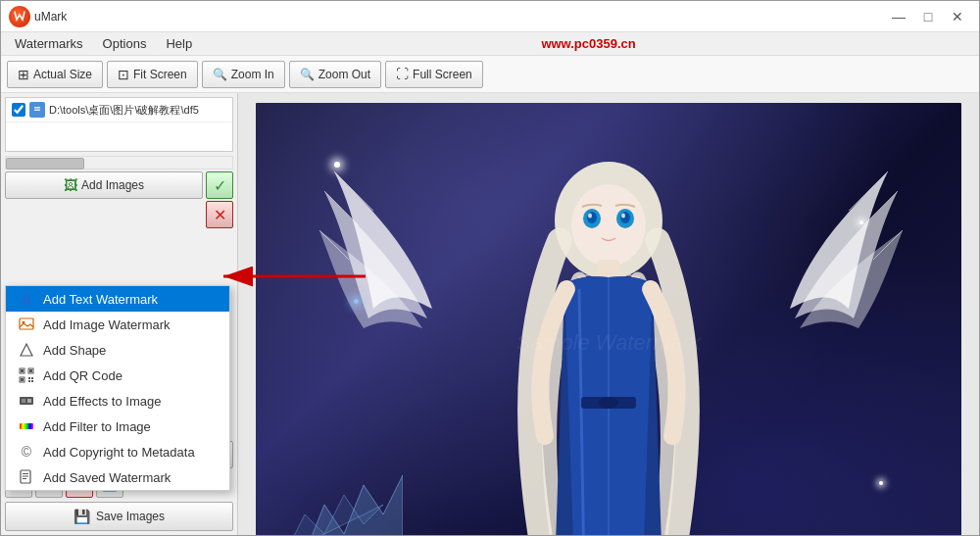 This screenshot has height=536, width=980. What do you see at coordinates (490, 74) in the screenshot?
I see `toolbar: ⊞ Actual Size ⊡ Fit Screen 🔍 Zoom In 🔍 Z…` at bounding box center [490, 74].